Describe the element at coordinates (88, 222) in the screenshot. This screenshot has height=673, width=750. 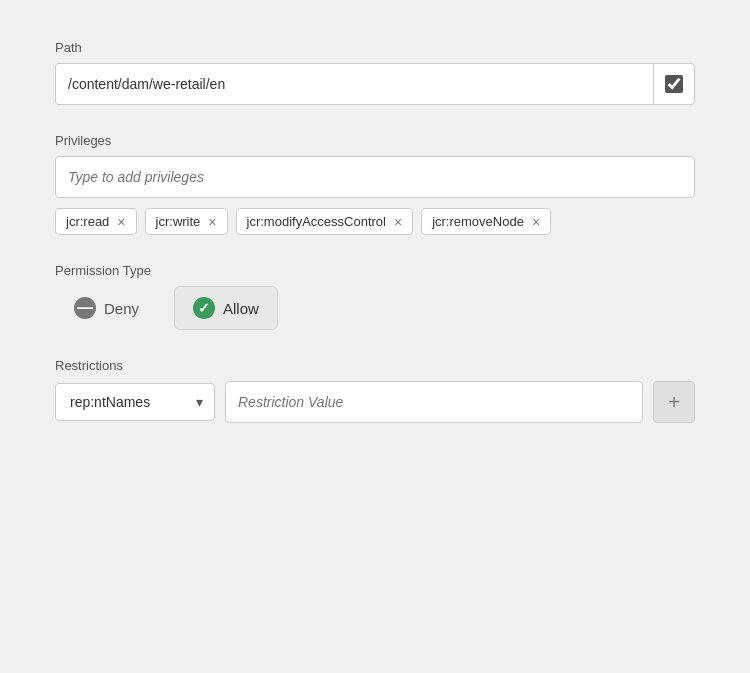
I see `tag-jcr-read-label: jcr:read` at that location.